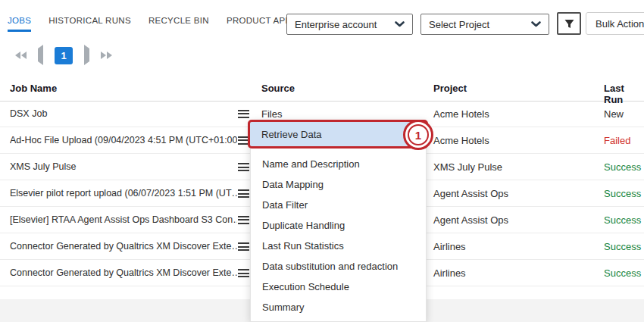  I want to click on filter-button, so click(569, 23).